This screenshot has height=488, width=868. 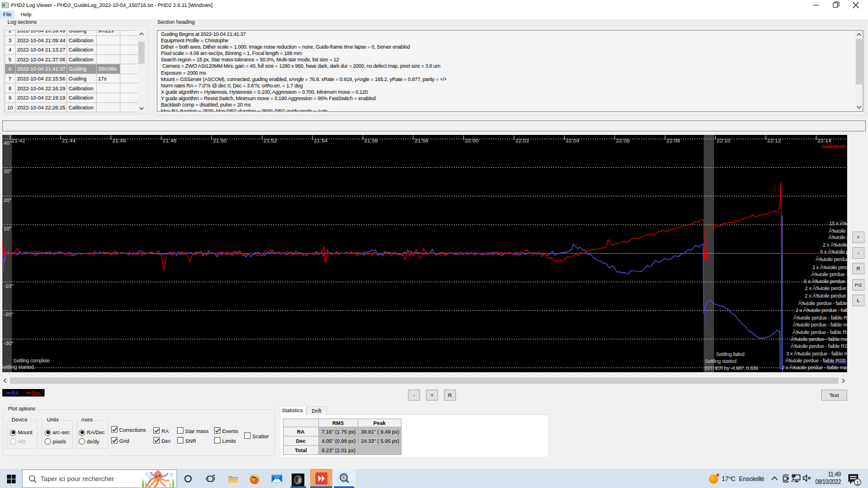 What do you see at coordinates (421, 140) in the screenshot?
I see `svg-text: 21:58` at bounding box center [421, 140].